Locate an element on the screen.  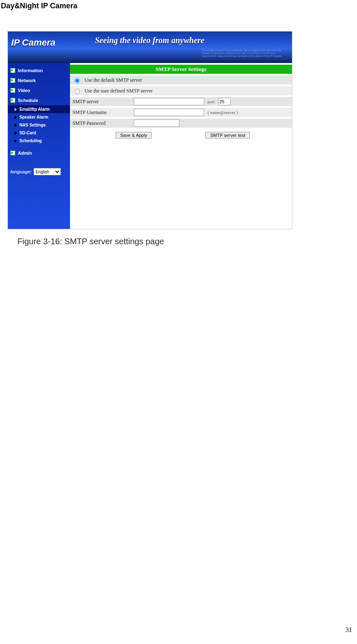
page-header-title: Day&Night IP Camera is located at coordinates (178, 7).